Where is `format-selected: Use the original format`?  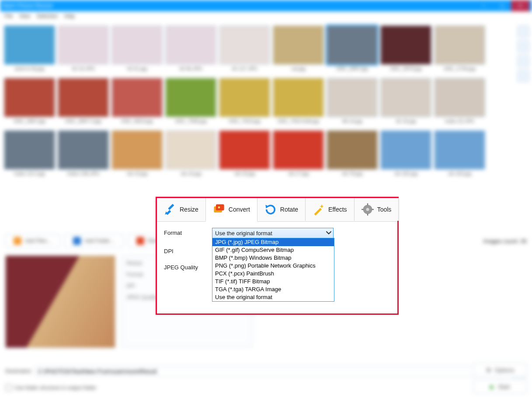 format-selected: Use the original format is located at coordinates (273, 233).